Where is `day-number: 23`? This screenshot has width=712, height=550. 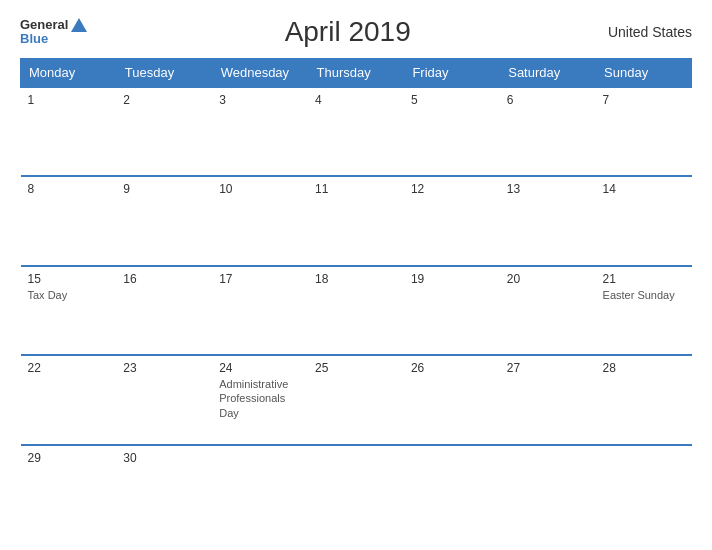 day-number: 23 is located at coordinates (164, 368).